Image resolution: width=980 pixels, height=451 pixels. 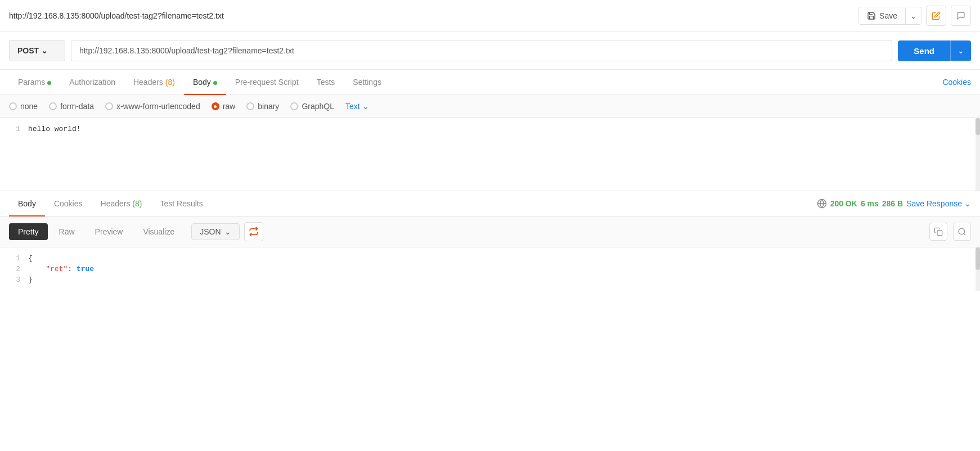 What do you see at coordinates (154, 82) in the screenshot?
I see `tab-headers: Headers (8)` at bounding box center [154, 82].